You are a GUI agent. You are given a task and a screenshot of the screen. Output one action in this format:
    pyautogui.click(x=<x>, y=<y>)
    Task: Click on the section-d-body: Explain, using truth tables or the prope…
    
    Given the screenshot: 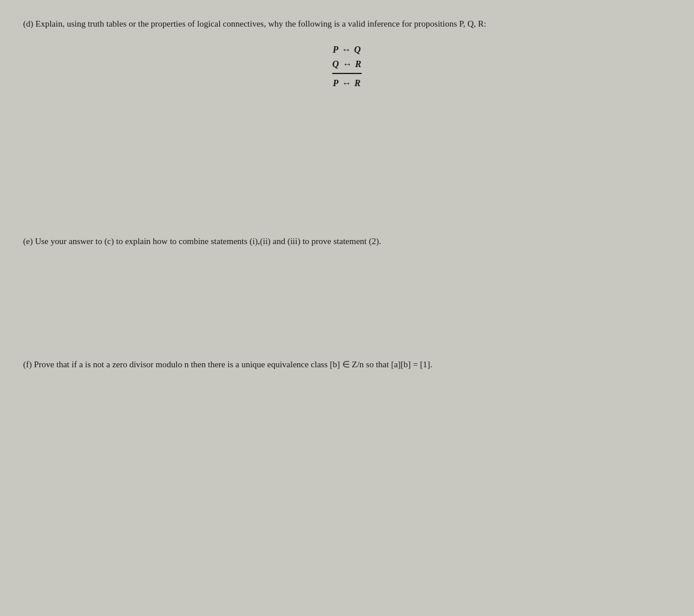 What is the action you would take?
    pyautogui.click(x=260, y=24)
    